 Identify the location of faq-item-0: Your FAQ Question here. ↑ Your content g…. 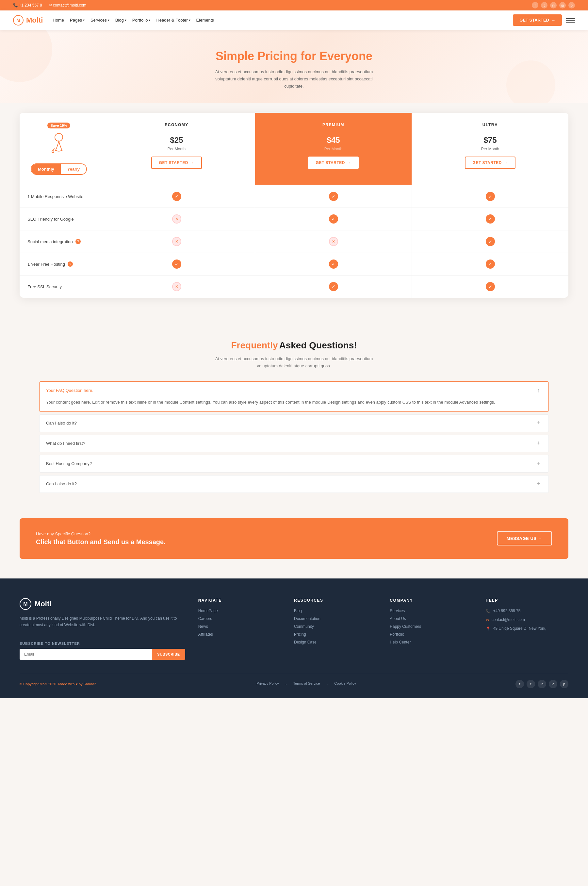
(294, 396).